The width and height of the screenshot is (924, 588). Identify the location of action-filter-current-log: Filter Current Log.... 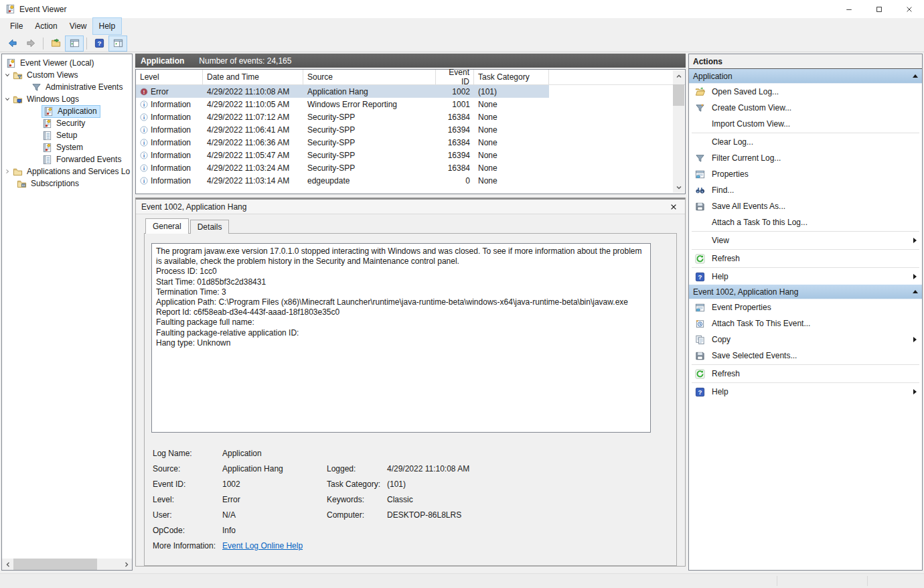
(805, 158).